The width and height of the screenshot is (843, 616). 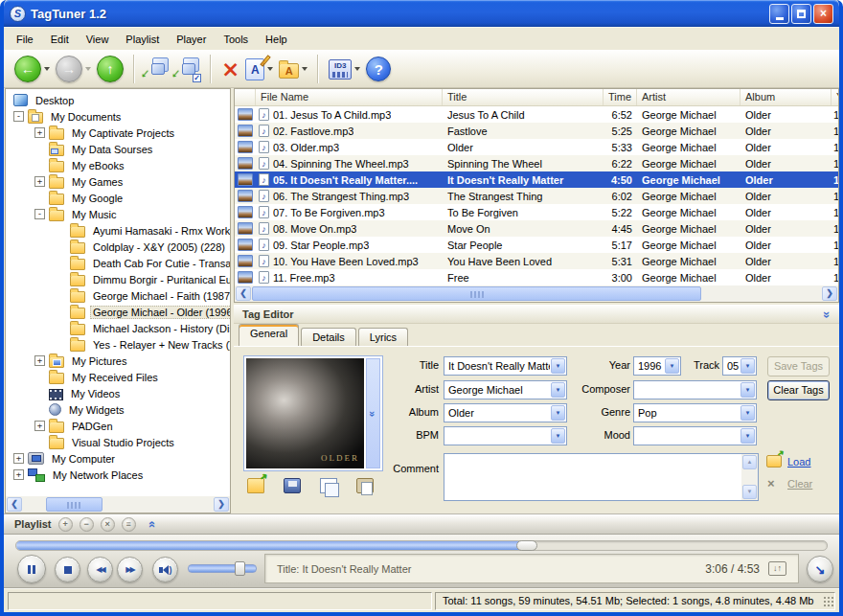 I want to click on loop-icon: ↓↑, so click(x=778, y=569).